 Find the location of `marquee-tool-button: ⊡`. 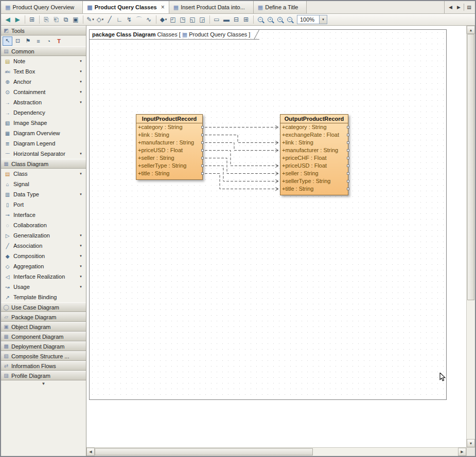

marquee-tool-button: ⊡ is located at coordinates (17, 41).